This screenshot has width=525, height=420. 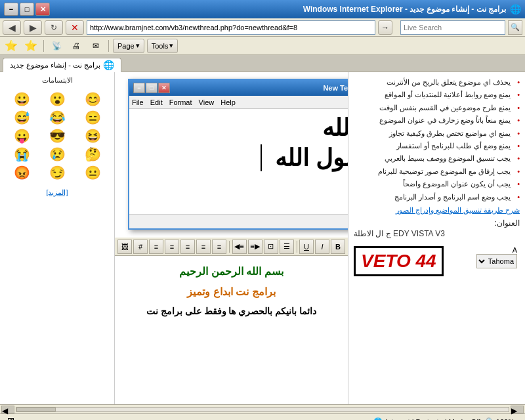 I want to click on print-icon: 🖨, so click(x=76, y=46).